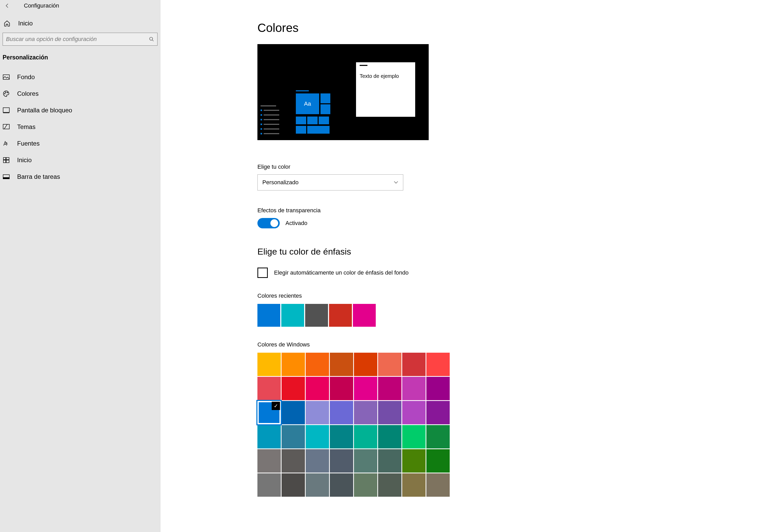 Image resolution: width=779 pixels, height=532 pixels. Describe the element at coordinates (518, 345) in the screenshot. I see `windows-colors-label: Colores de Windows` at that location.